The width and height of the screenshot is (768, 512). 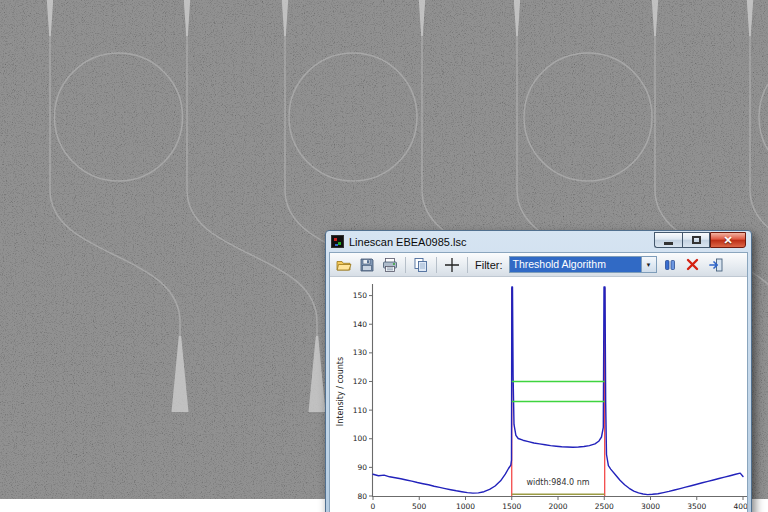 I want to click on apply-filter-icon, so click(x=670, y=265).